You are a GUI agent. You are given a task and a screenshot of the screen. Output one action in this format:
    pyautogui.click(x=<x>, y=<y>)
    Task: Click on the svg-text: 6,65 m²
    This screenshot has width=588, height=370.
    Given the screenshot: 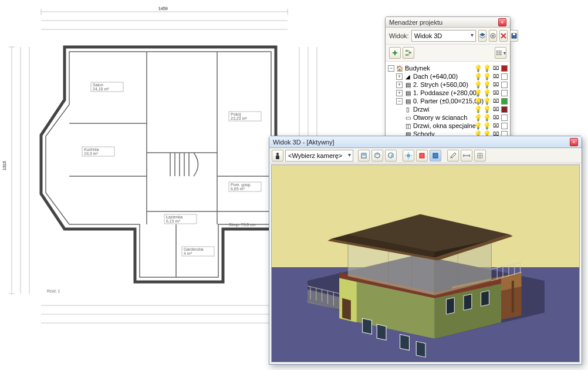 What is the action you would take?
    pyautogui.click(x=238, y=189)
    